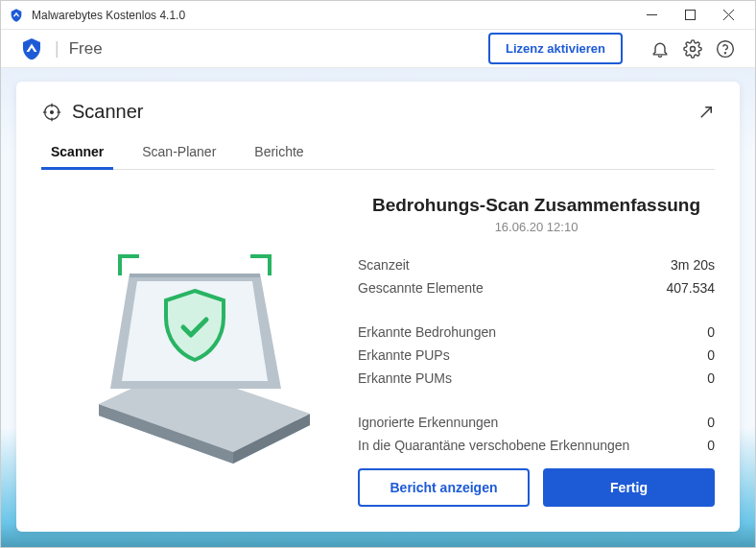 This screenshot has height=548, width=756. I want to click on bell-icon, so click(660, 49).